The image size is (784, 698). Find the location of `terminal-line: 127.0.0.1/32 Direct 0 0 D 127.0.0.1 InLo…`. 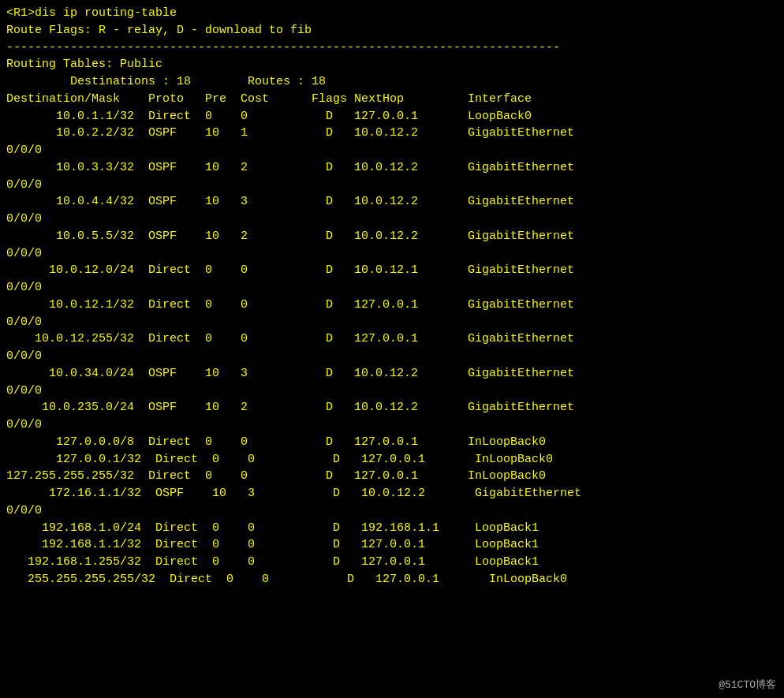

terminal-line: 127.0.0.1/32 Direct 0 0 D 127.0.0.1 InLo… is located at coordinates (392, 460).